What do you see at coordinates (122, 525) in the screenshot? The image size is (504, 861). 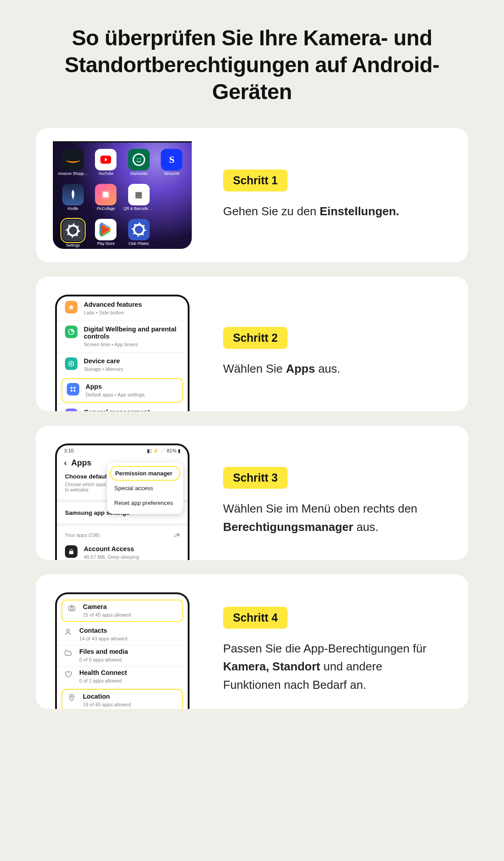 I see `divider` at bounding box center [122, 525].